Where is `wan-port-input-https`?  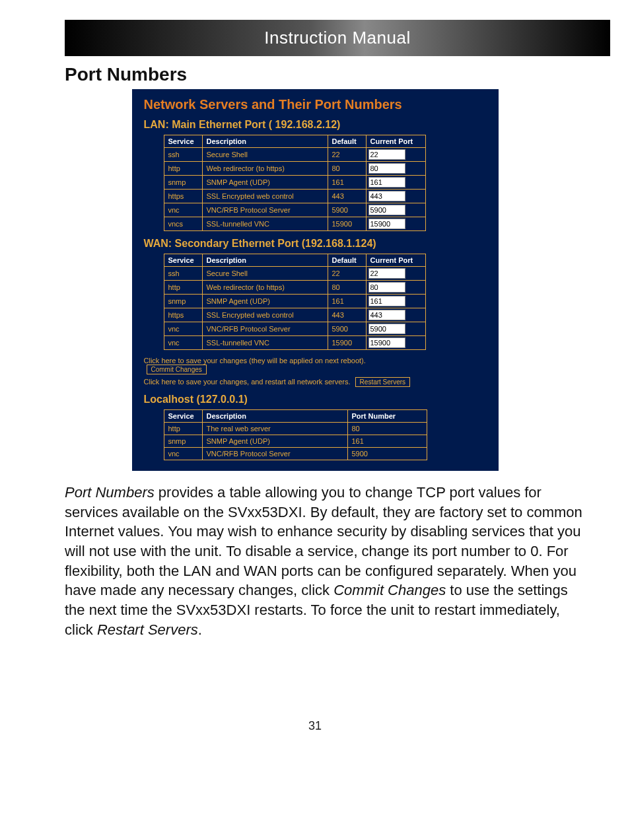 wan-port-input-https is located at coordinates (387, 315).